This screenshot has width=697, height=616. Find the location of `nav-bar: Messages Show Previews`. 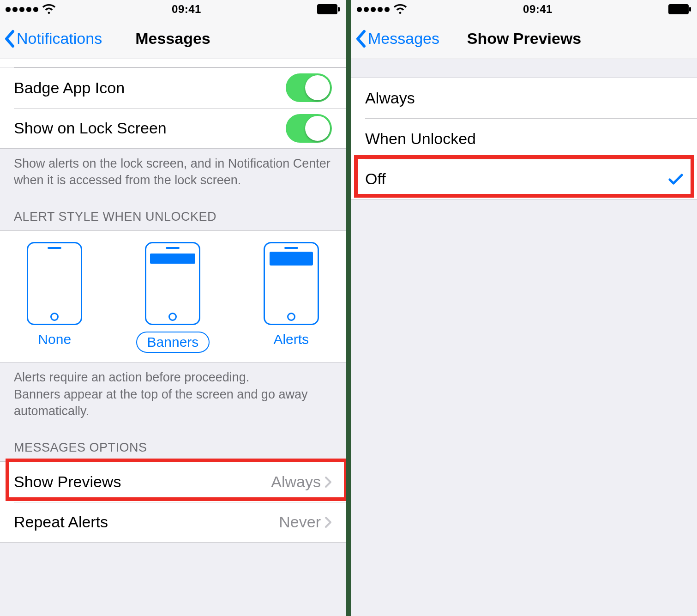

nav-bar: Messages Show Previews is located at coordinates (524, 39).